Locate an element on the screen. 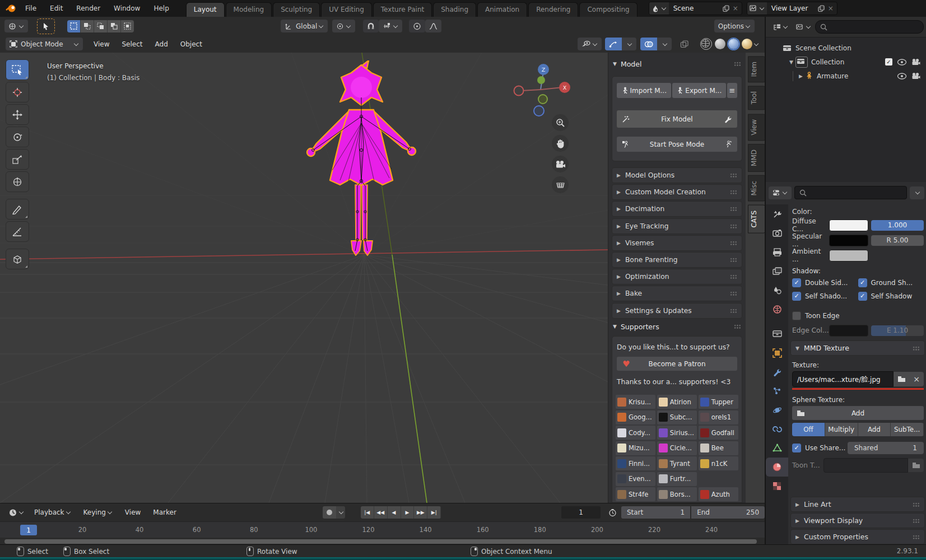 The image size is (926, 560). select-mode-subtract is located at coordinates (101, 26).